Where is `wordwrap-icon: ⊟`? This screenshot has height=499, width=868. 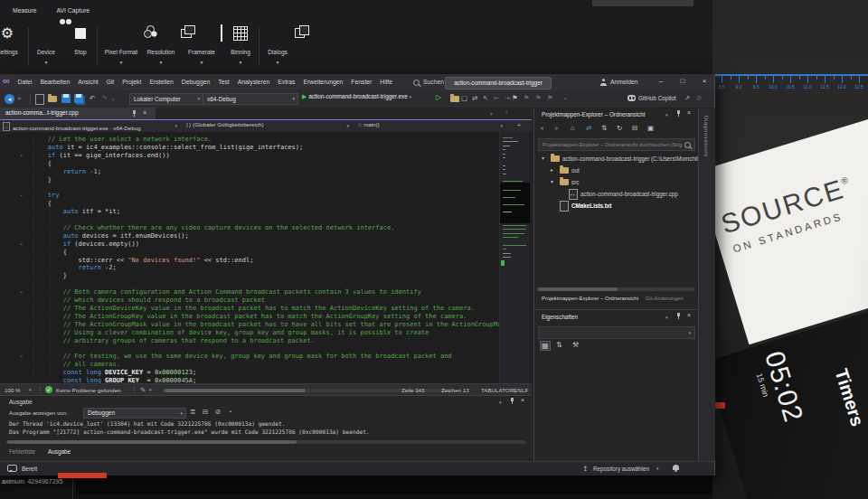
wordwrap-icon: ⊟ is located at coordinates (205, 412).